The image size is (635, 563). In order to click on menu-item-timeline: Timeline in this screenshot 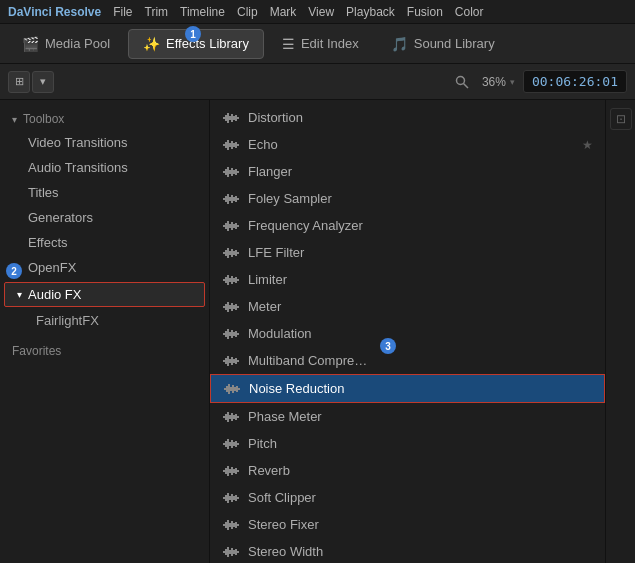, I will do `click(202, 12)`.